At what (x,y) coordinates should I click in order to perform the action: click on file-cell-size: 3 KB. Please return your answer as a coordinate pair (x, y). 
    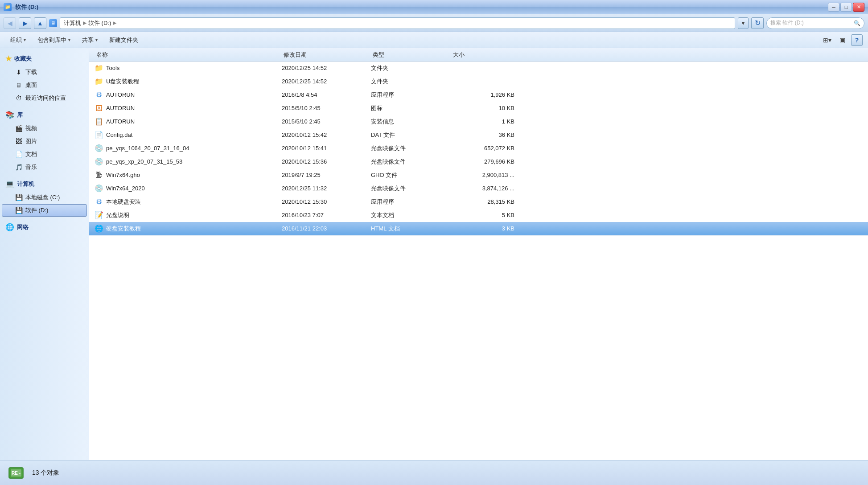
    Looking at the image, I should click on (483, 228).